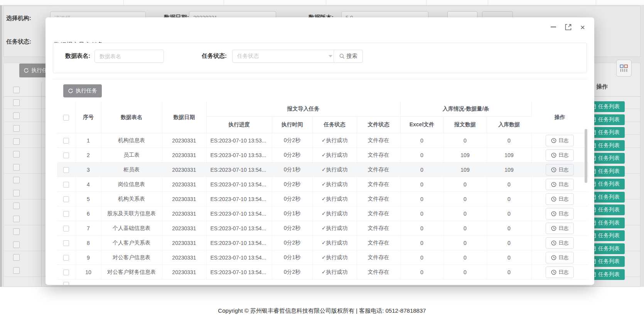  What do you see at coordinates (624, 69) in the screenshot?
I see `column-settings-icon` at bounding box center [624, 69].